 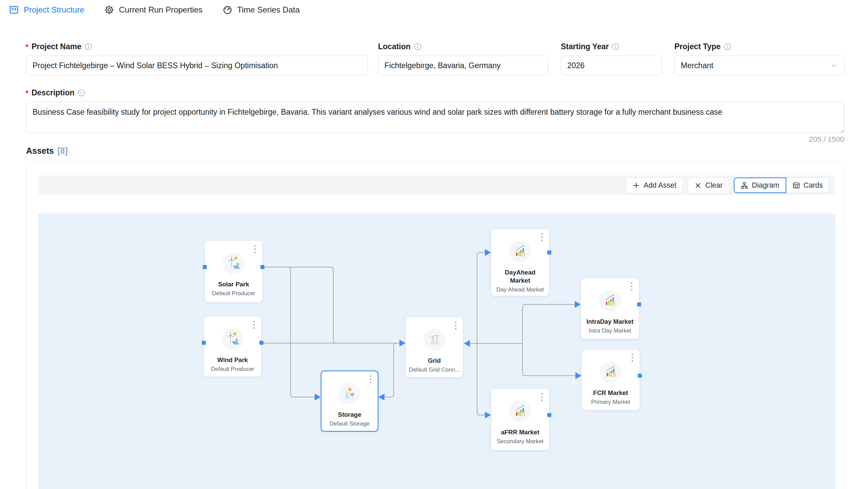 I want to click on location-label: Location, so click(x=400, y=46).